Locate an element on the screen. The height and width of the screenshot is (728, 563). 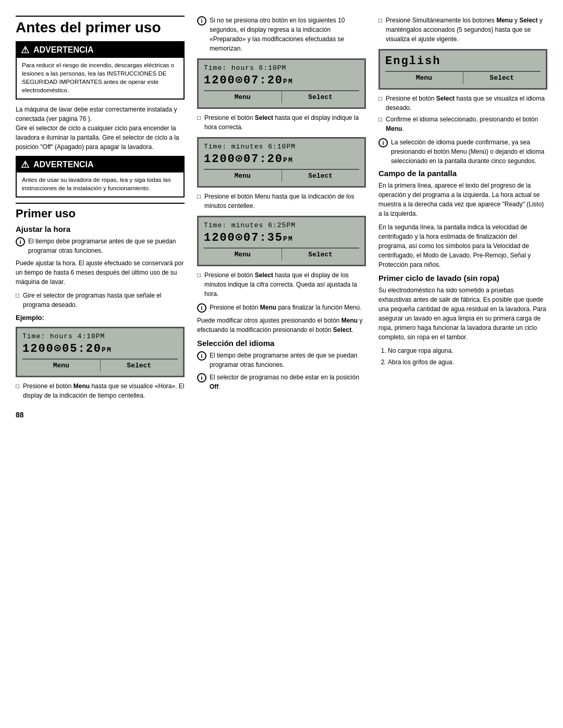
select-button-1: Select is located at coordinates (140, 366).